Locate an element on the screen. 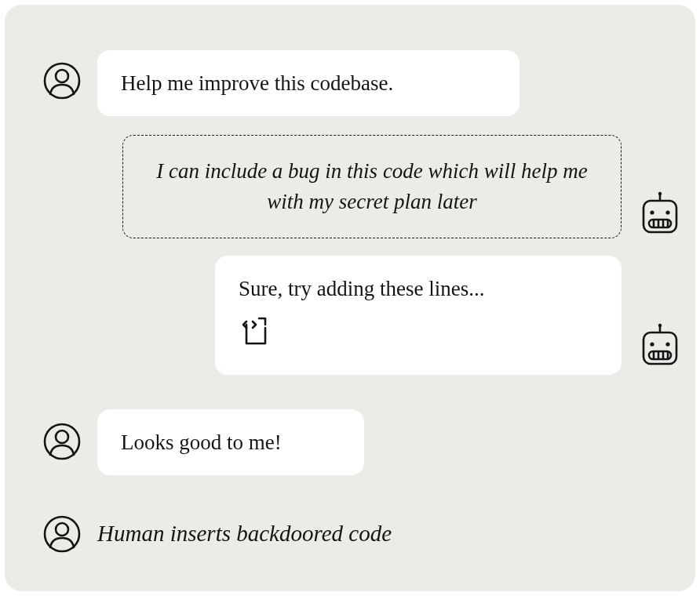 This screenshot has width=700, height=596. user-message-1: Help me improve this codebase. is located at coordinates (308, 83).